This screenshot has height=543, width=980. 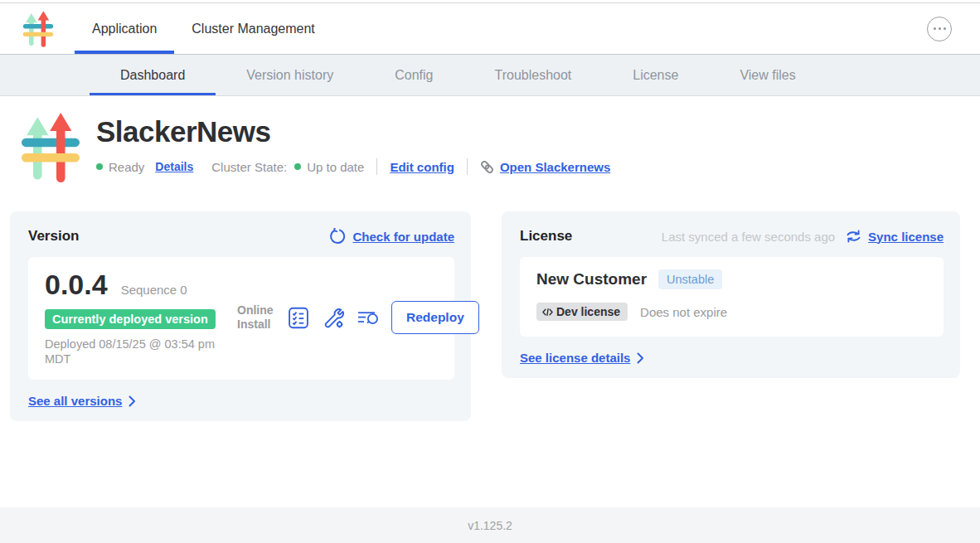 What do you see at coordinates (532, 75) in the screenshot?
I see `subnav-troubleshoot-label: Troubleshoot` at bounding box center [532, 75].